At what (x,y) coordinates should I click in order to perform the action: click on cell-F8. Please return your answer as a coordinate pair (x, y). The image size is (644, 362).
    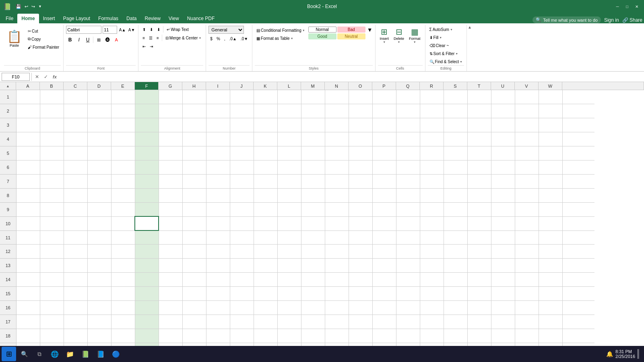
    Looking at the image, I should click on (147, 195).